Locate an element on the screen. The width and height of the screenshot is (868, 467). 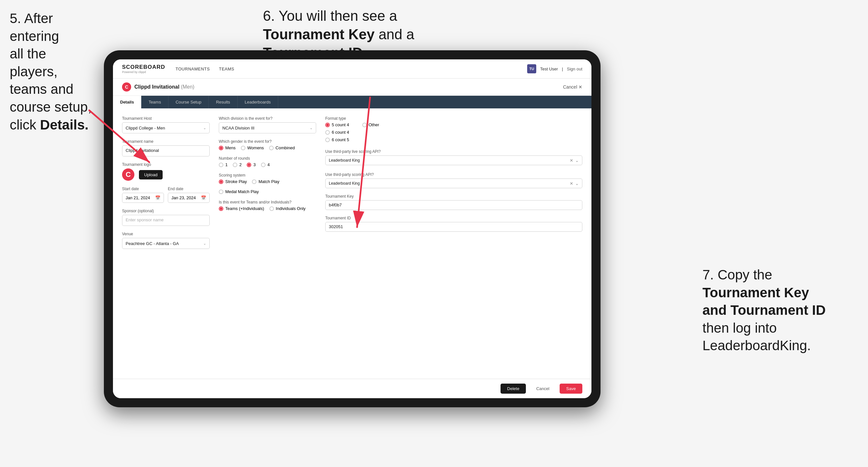
format-type-group: Format type 5 count 4 Other is located at coordinates (454, 129).